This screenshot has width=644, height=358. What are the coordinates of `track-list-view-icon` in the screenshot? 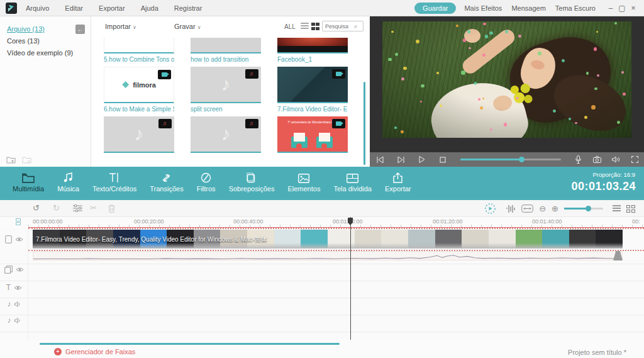 It's located at (616, 209).